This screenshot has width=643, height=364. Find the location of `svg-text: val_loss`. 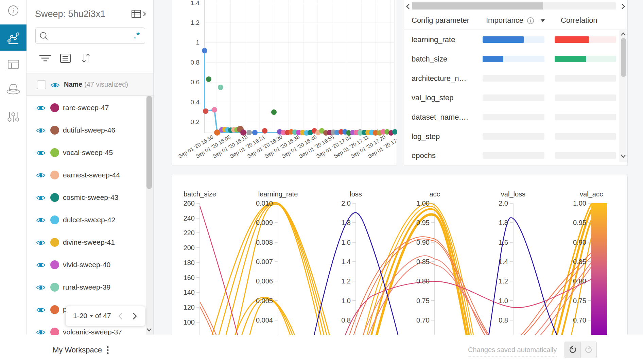

svg-text: val_loss is located at coordinates (513, 194).